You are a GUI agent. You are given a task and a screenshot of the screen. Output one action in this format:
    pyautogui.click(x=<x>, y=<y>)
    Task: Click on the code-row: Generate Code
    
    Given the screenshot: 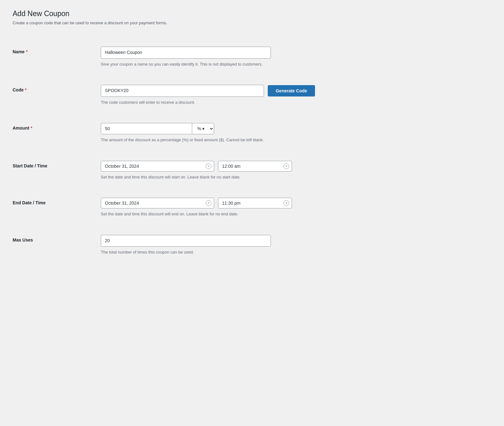 What is the action you would take?
    pyautogui.click(x=208, y=91)
    